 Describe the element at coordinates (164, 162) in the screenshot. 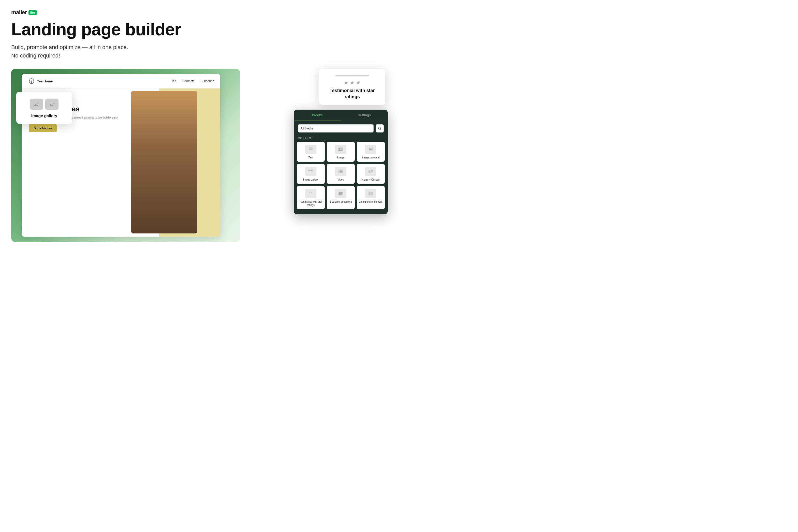

I see `lp-person-photo` at that location.